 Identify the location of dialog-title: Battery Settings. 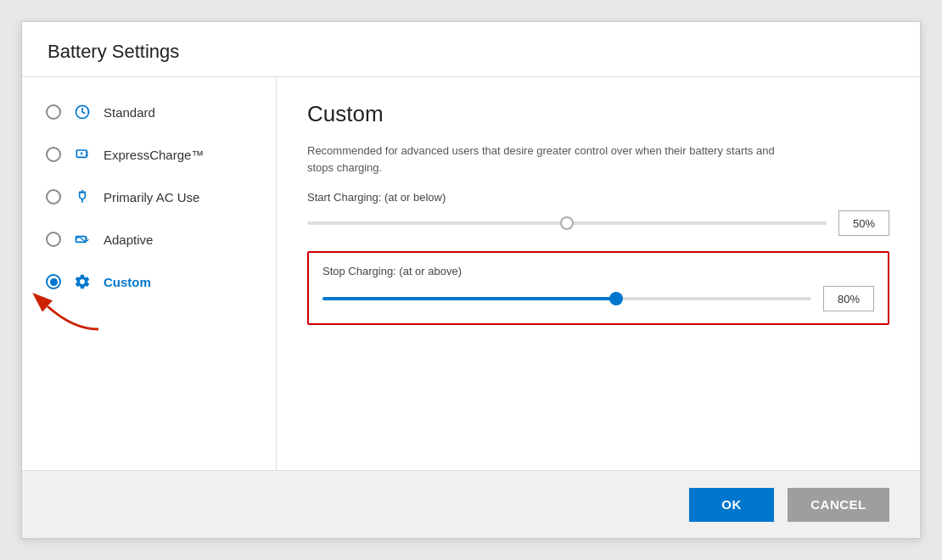
(114, 51).